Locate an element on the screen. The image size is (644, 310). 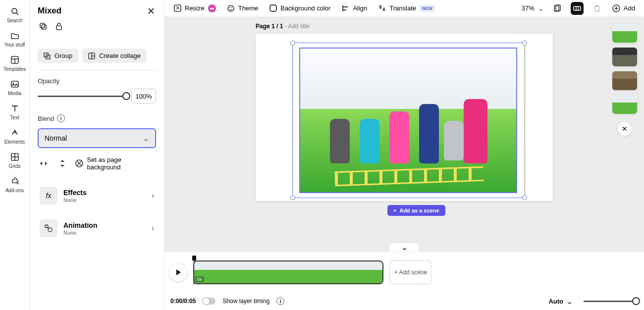
rail-text: Text is located at coordinates (15, 112).